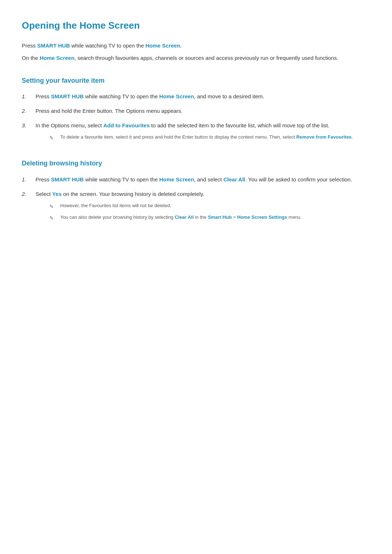 This screenshot has height=554, width=392. What do you see at coordinates (196, 192) in the screenshot?
I see `section-deleting-history: Deleting browsing history 1. Press SMART…` at bounding box center [196, 192].